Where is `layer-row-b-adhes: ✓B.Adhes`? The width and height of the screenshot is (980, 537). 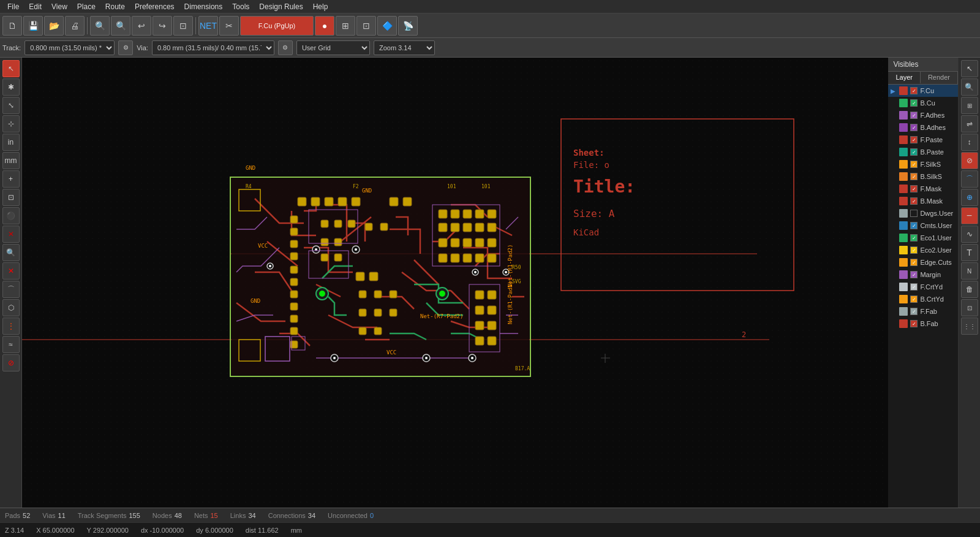
layer-row-b-adhes: ✓B.Adhes is located at coordinates (923, 128).